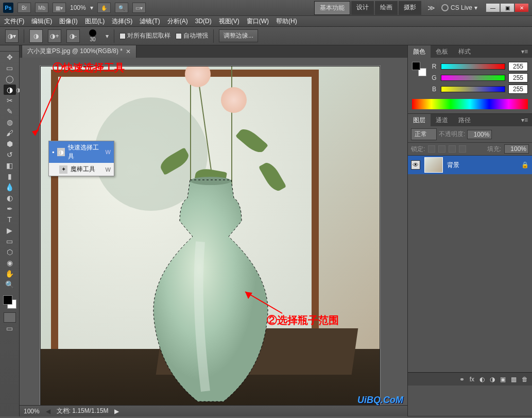 The height and width of the screenshot is (418, 532). I want to click on minibridge-button: Mb, so click(42, 8).